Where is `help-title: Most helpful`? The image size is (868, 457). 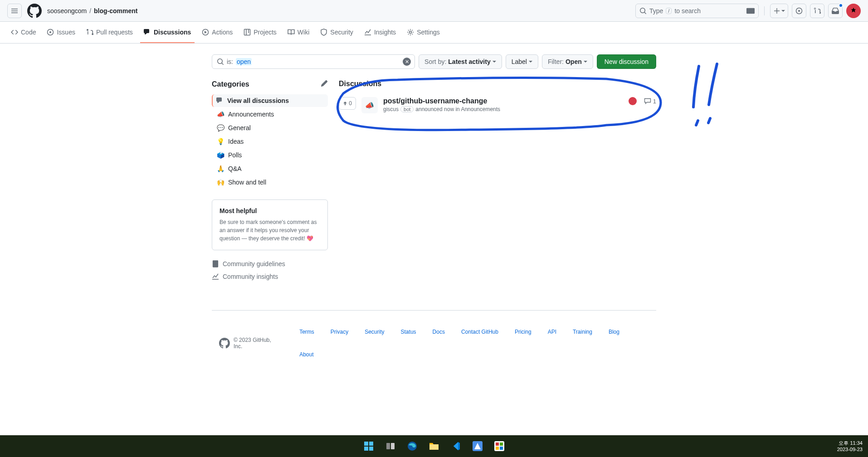 help-title: Most helpful is located at coordinates (270, 211).